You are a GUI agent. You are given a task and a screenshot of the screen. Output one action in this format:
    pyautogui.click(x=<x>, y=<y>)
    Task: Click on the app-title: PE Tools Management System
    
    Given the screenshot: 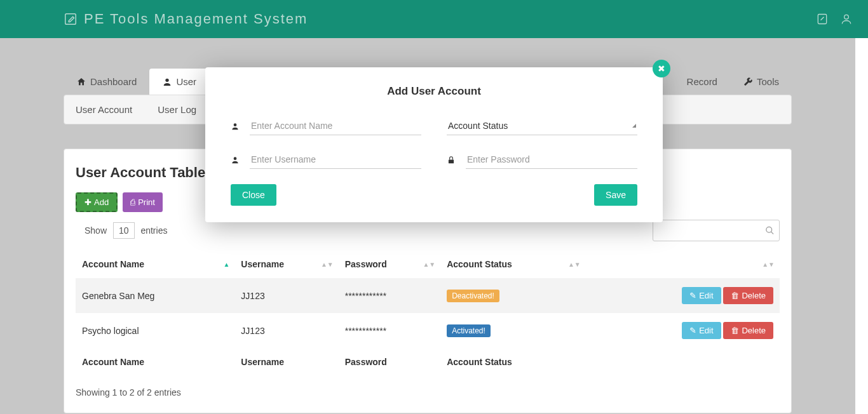 What is the action you would take?
    pyautogui.click(x=196, y=19)
    